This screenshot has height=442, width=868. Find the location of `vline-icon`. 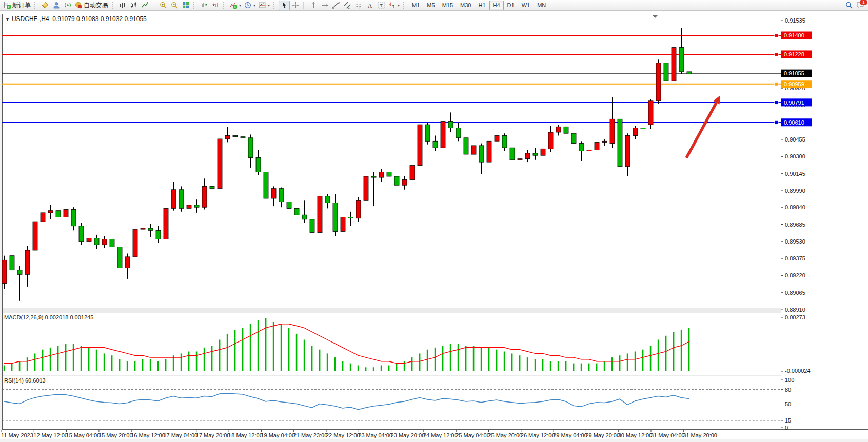

vline-icon is located at coordinates (313, 5).